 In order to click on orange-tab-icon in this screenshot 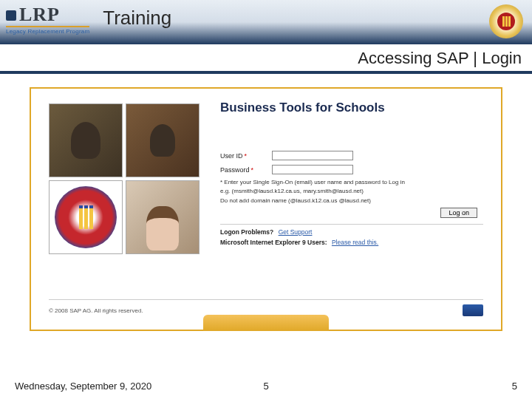, I will do `click(266, 323)`.